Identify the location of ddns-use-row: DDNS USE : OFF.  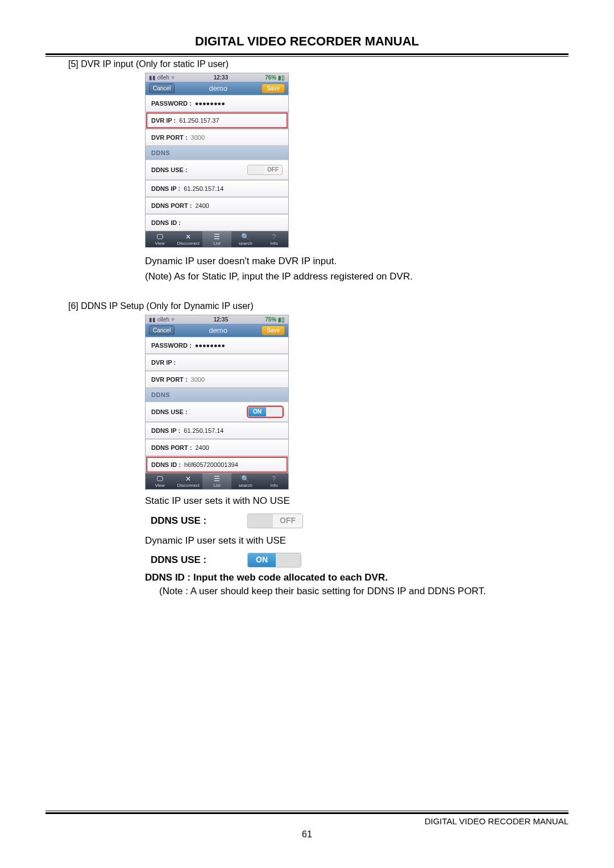
(217, 170).